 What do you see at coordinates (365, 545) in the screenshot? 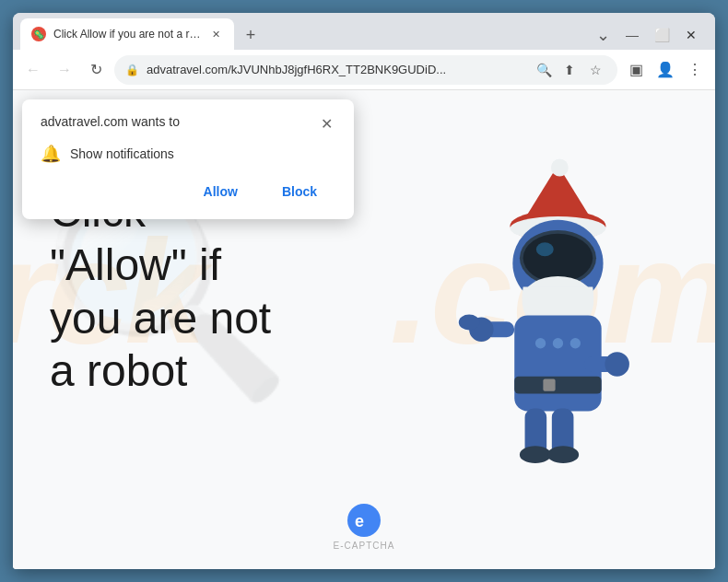
I see `ecaptcha-label: E-CAPTCHA` at bounding box center [365, 545].